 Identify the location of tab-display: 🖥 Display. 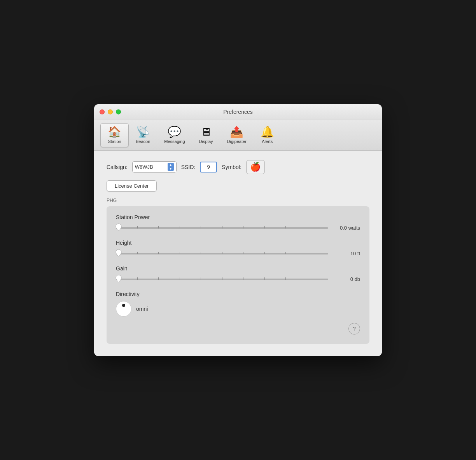
(206, 135).